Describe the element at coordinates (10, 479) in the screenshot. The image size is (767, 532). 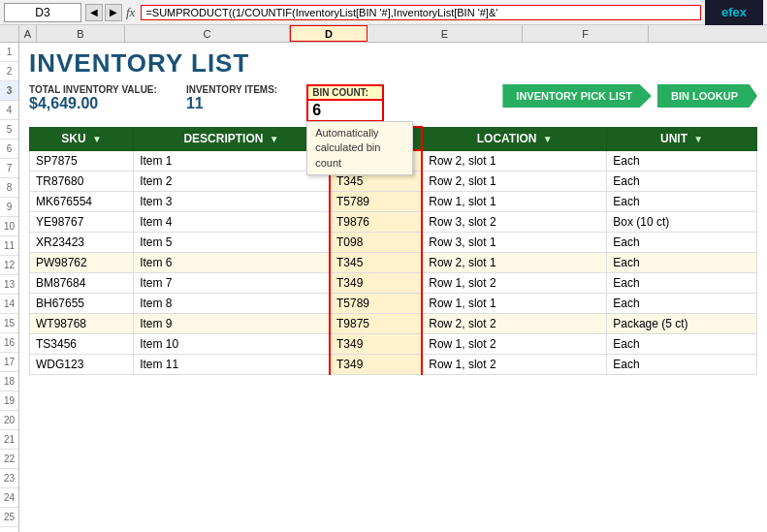
I see `row-23: 23` at that location.